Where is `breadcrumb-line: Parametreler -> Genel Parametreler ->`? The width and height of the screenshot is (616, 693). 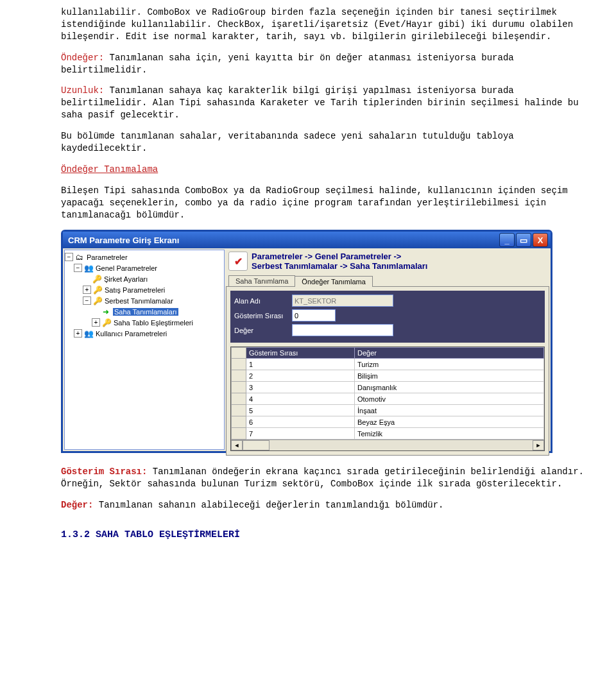 breadcrumb-line: Parametreler -> Genel Parametreler -> is located at coordinates (339, 257).